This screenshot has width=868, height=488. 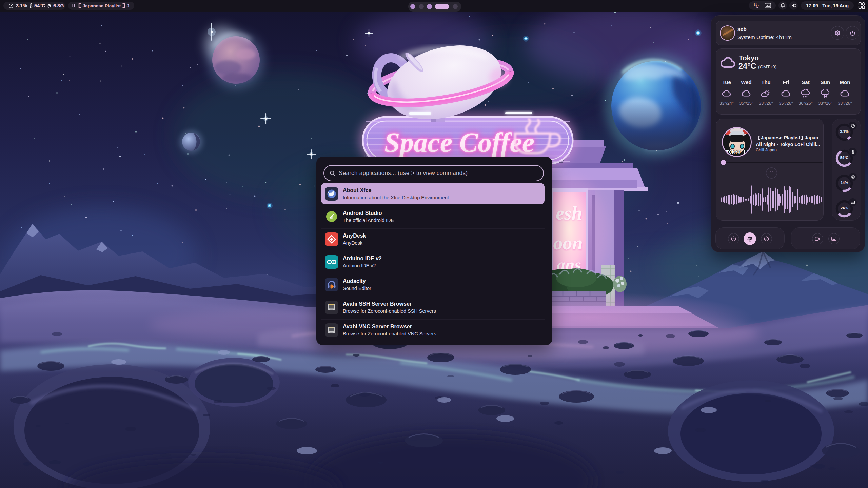 I want to click on svg-text: Space Coffee, so click(x=460, y=142).